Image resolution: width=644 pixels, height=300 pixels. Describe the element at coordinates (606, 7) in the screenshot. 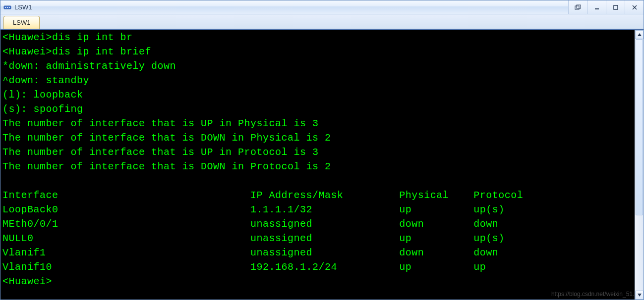

I see `window-controls` at that location.